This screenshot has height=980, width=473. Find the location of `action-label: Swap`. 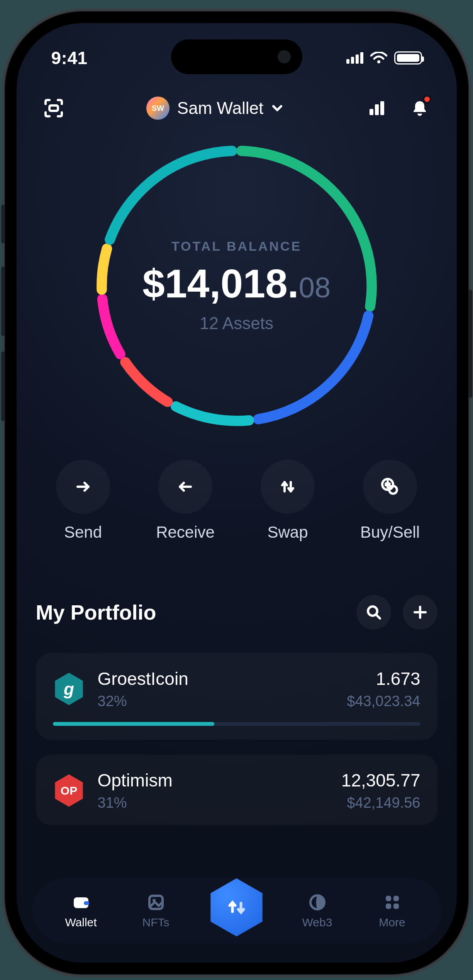

action-label: Swap is located at coordinates (287, 532).